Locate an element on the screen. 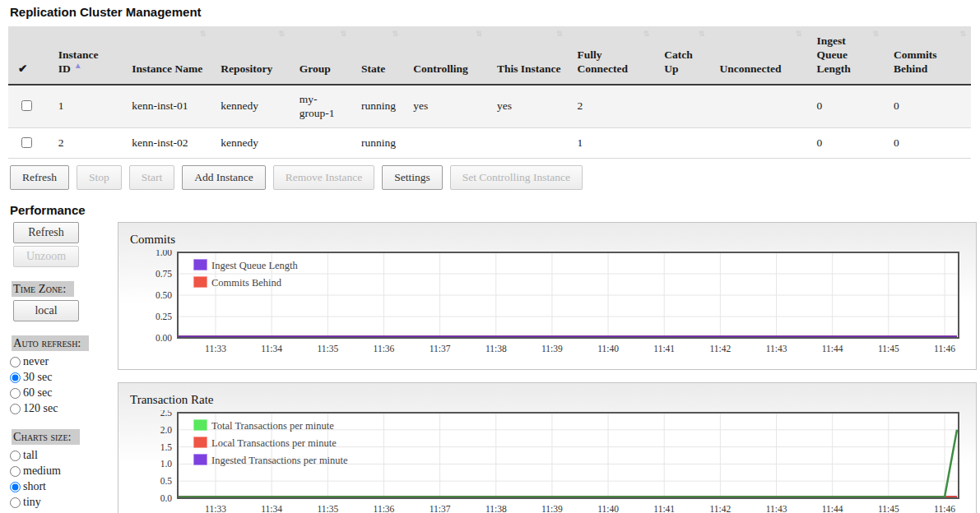  auto-refresh-radio-60-sec is located at coordinates (15, 393).